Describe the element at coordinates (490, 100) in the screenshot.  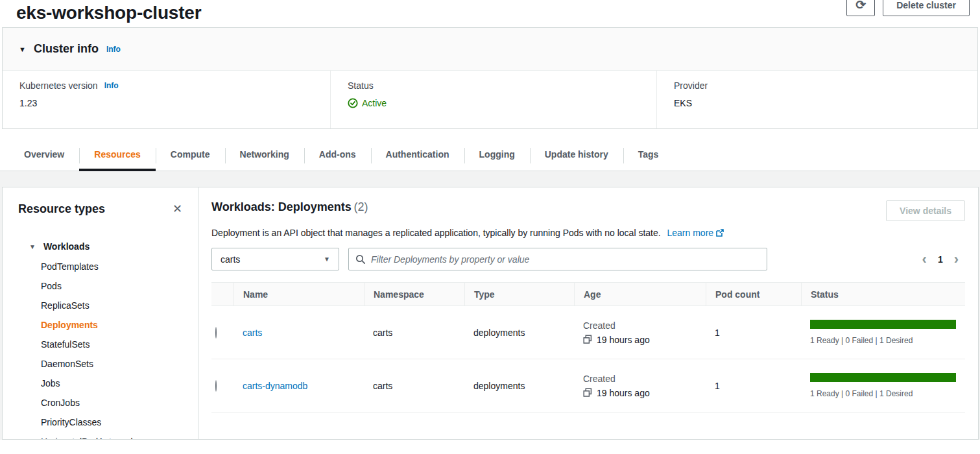
I see `cluster-info-body: Kubernetes version Info 1.23 Status Acti…` at that location.